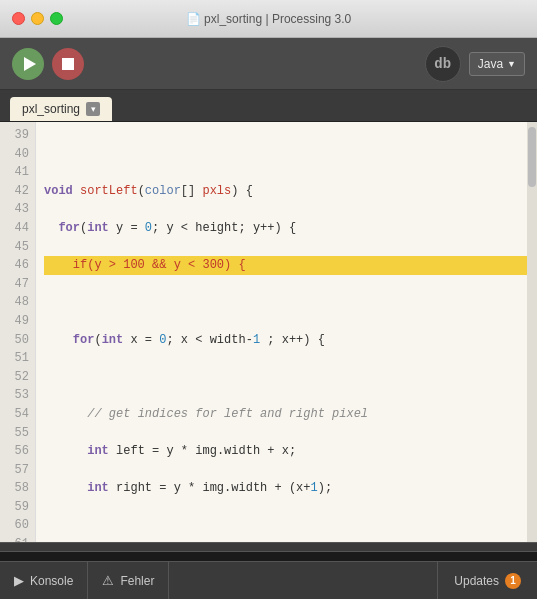  Describe the element at coordinates (18, 18) in the screenshot. I see `close-button` at that location.